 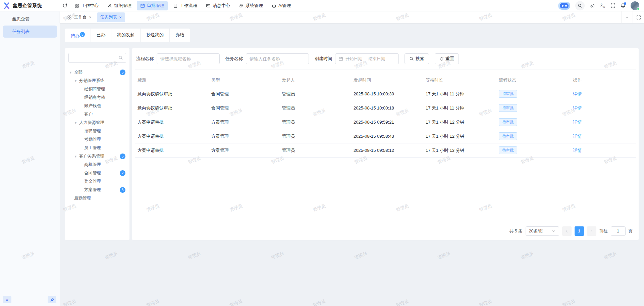 What do you see at coordinates (123, 173) in the screenshot?
I see `count-badge: 2` at bounding box center [123, 173].